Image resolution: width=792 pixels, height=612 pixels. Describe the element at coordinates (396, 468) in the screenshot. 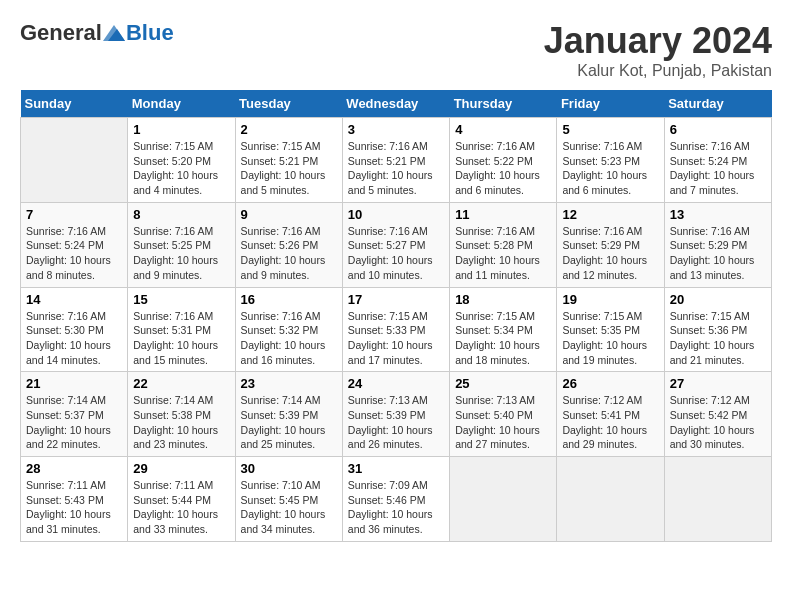

I see `day-number: 31` at that location.